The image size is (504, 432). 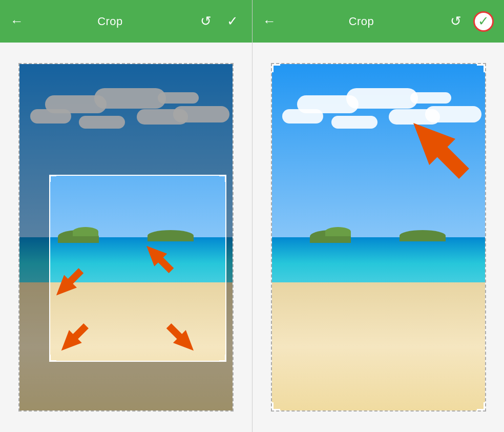 What do you see at coordinates (126, 22) in the screenshot?
I see `left-topbar: ← Crop ↺ ✓` at bounding box center [126, 22].